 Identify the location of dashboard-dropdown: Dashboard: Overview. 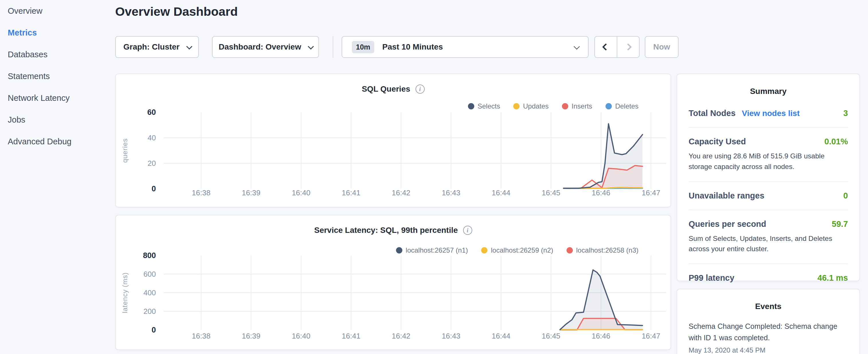
(266, 47).